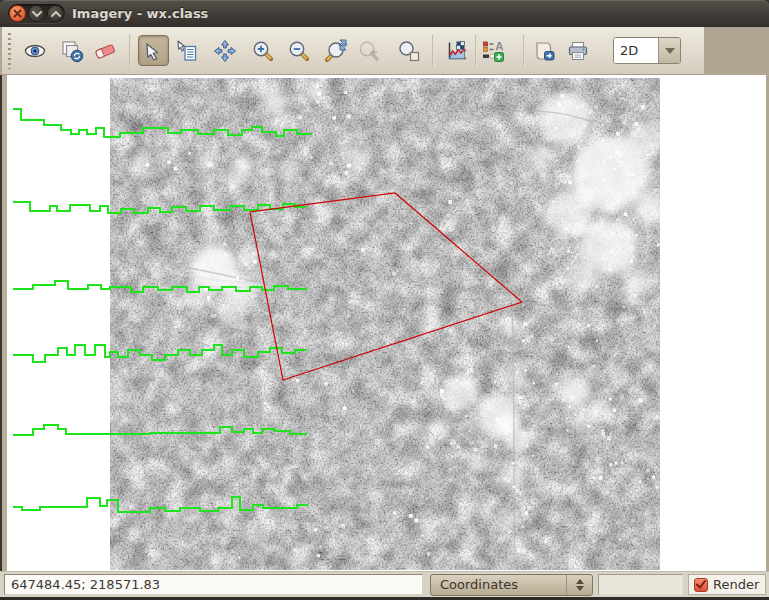 This screenshot has height=600, width=769. I want to click on show-display-button, so click(35, 51).